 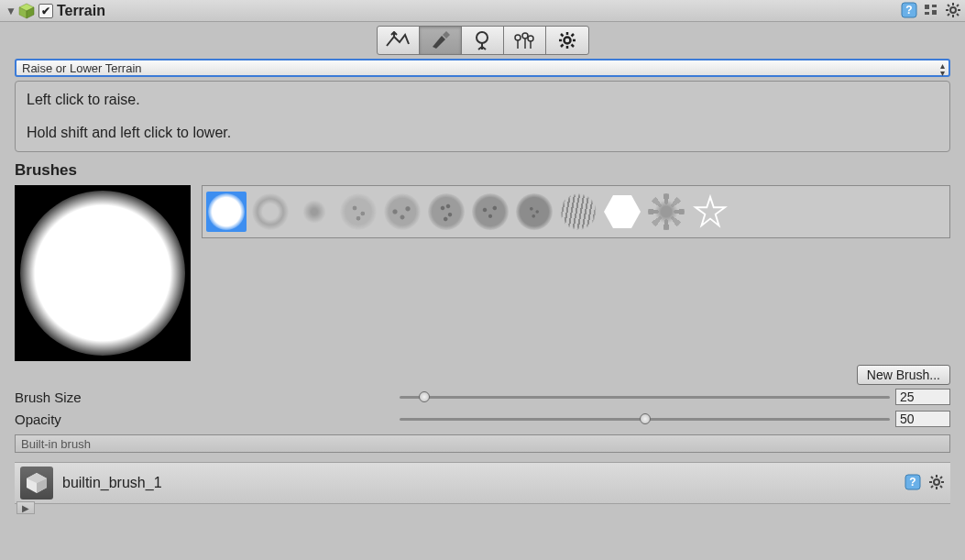 I want to click on brush-palette, so click(x=576, y=212).